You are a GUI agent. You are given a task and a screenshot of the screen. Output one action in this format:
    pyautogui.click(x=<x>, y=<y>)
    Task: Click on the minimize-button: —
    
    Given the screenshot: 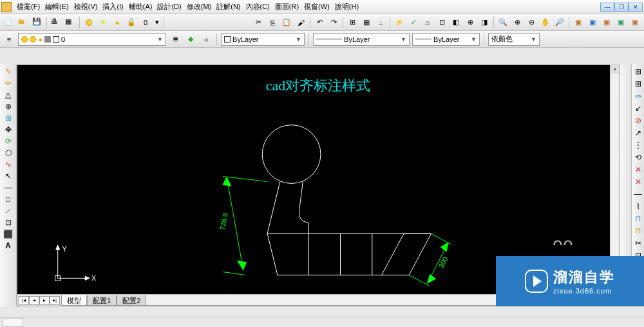 What is the action you would take?
    pyautogui.click(x=607, y=7)
    